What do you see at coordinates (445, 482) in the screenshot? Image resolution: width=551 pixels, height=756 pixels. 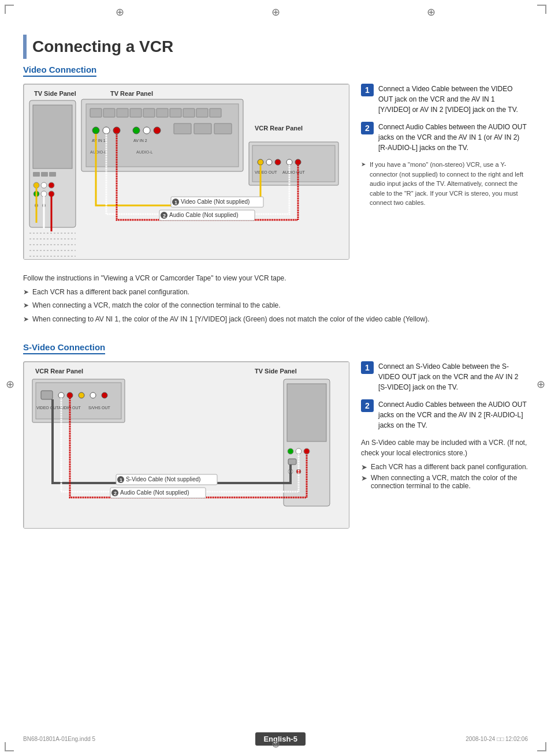 I see `s-video-note-2: ➤ When connecting a VCR, match the color…` at bounding box center [445, 482].